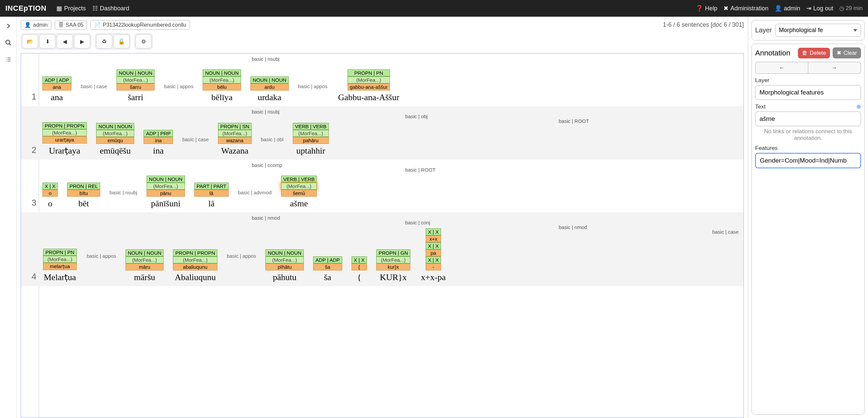 The image size is (868, 418). I want to click on nav-projects: ▦ Projects, so click(71, 8).